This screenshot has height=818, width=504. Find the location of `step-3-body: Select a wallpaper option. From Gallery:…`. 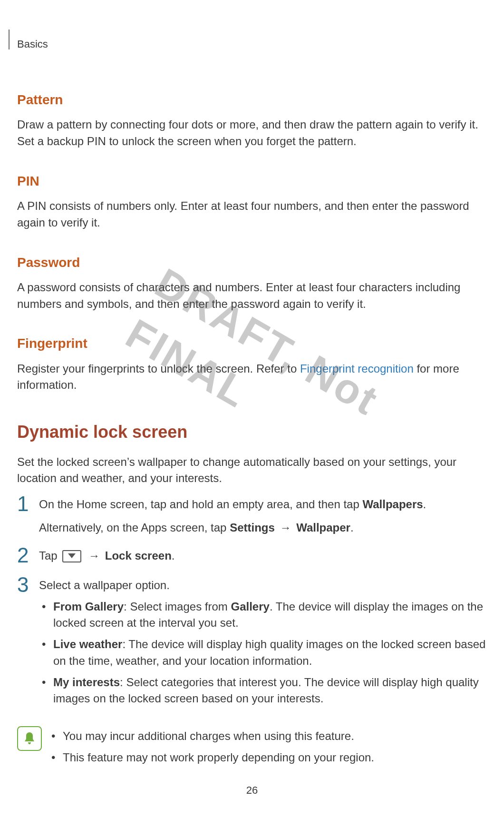

step-3-body: Select a wallpaper option. From Gallery:… is located at coordinates (263, 645).